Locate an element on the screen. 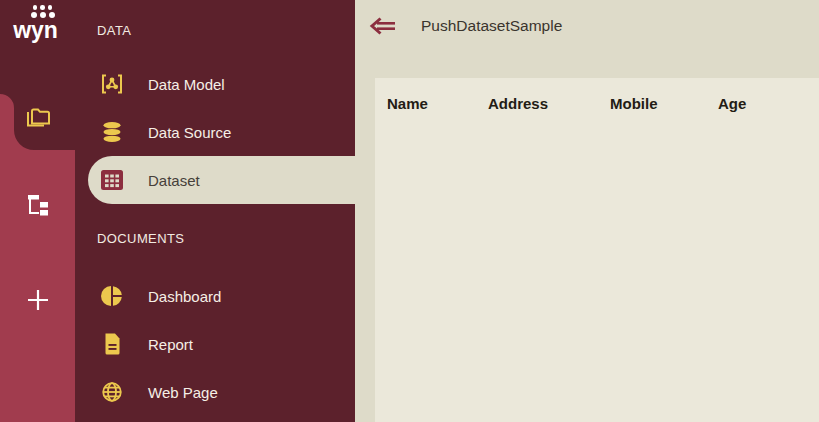 The height and width of the screenshot is (422, 819). table-header-row: Name Address Mobile Age is located at coordinates (597, 103).